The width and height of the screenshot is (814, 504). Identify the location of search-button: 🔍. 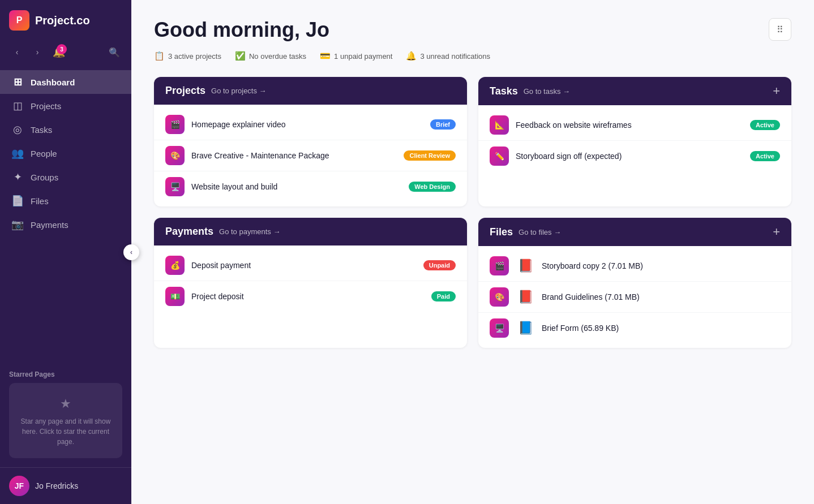
(114, 52).